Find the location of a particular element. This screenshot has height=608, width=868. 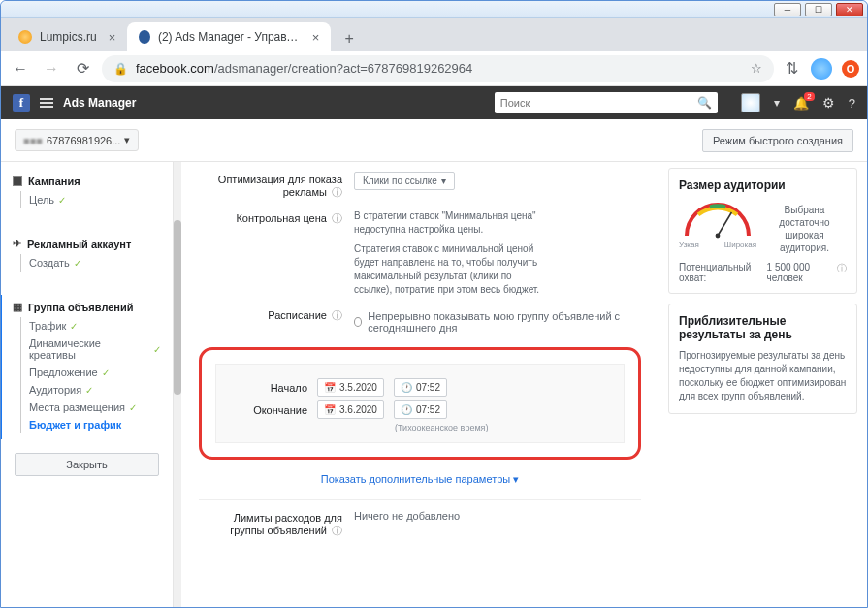

start-time-input: 🕐07:52 is located at coordinates (421, 388).